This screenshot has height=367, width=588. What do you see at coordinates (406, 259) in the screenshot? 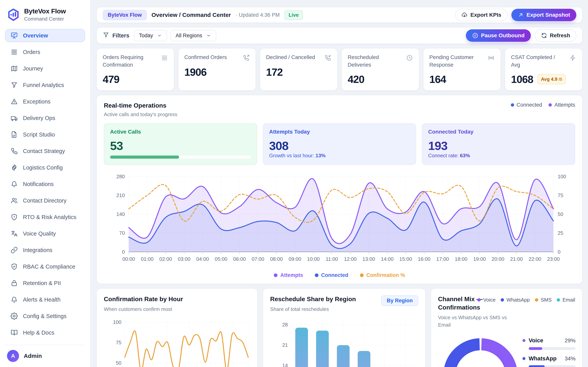
I see `svg-text: 15:00` at bounding box center [406, 259].